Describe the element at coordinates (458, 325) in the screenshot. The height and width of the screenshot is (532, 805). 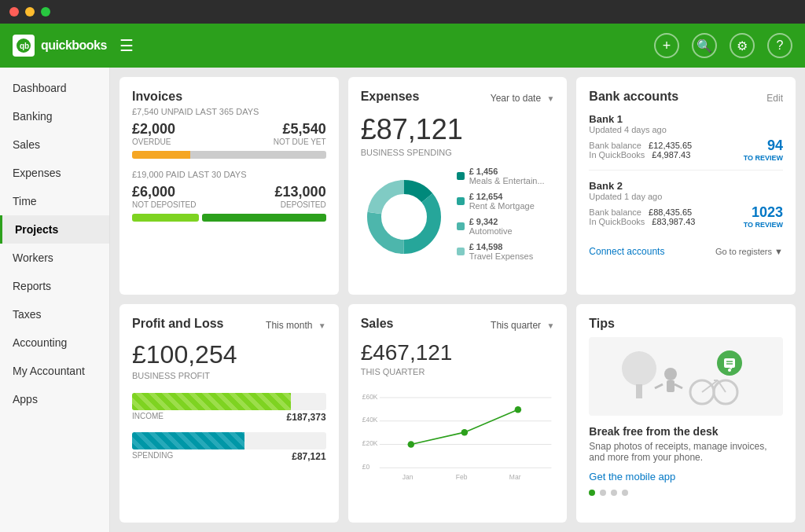
I see `sales-header: Sales This quarter ▼` at that location.